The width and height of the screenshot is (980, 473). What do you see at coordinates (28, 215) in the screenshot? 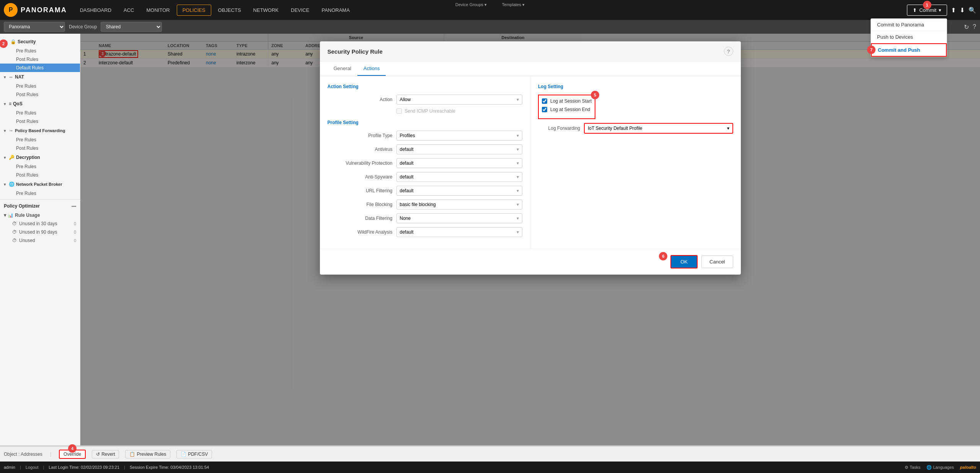
I see `rule-usage-text: Rule Usage` at bounding box center [28, 215].